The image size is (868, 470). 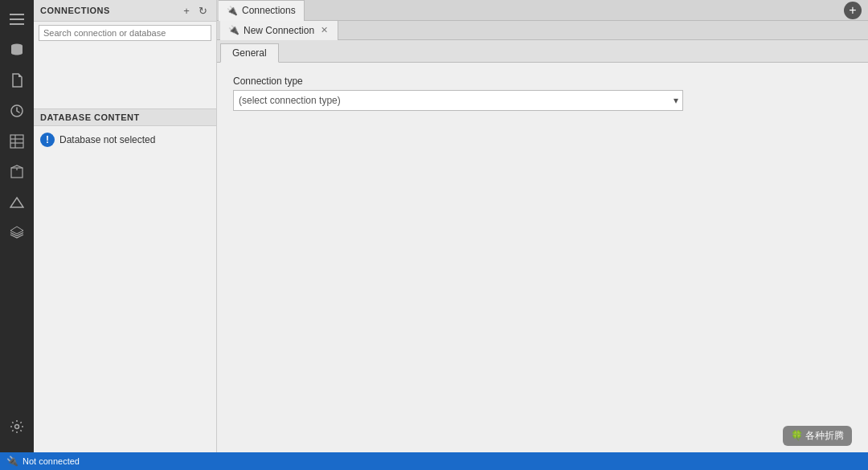 What do you see at coordinates (17, 111) in the screenshot?
I see `history-icon` at bounding box center [17, 111].